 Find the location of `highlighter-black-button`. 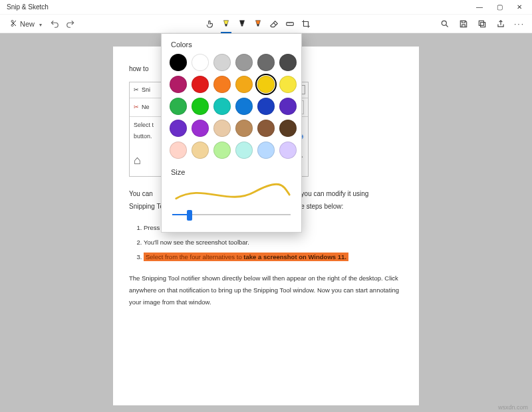

highlighter-black-button is located at coordinates (242, 24).